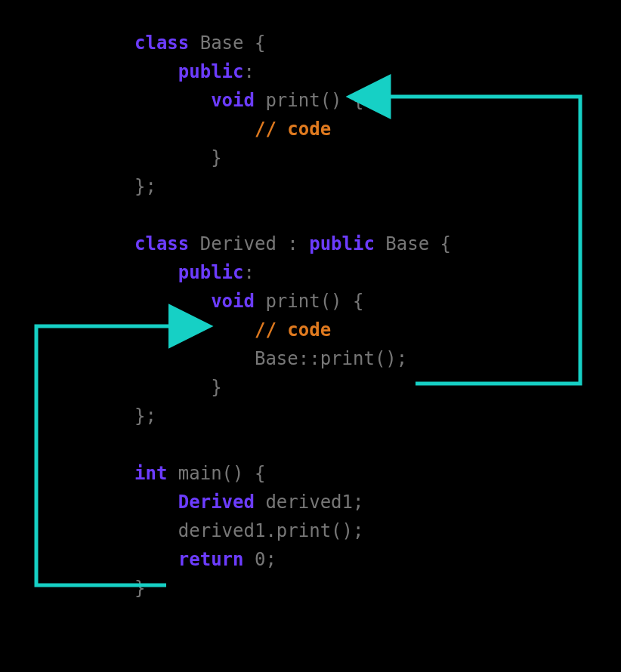 The image size is (621, 672). Describe the element at coordinates (140, 588) in the screenshot. I see `line-20: }` at that location.